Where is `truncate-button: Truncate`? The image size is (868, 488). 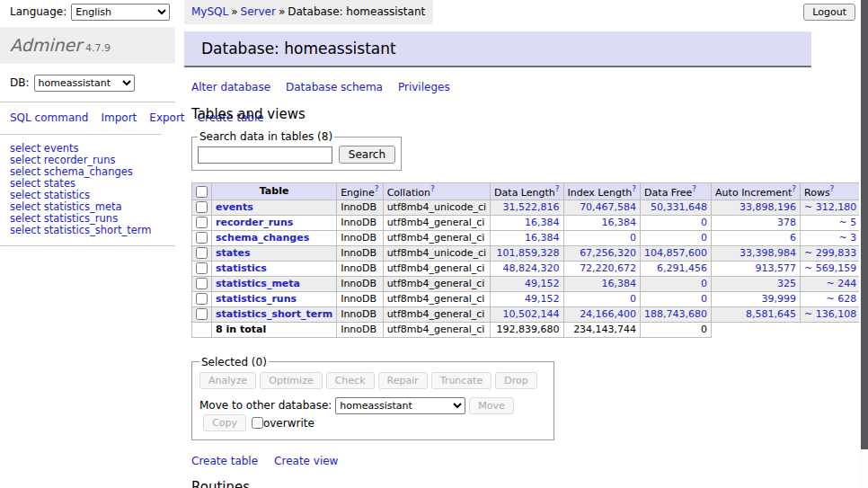
truncate-button: Truncate is located at coordinates (462, 381).